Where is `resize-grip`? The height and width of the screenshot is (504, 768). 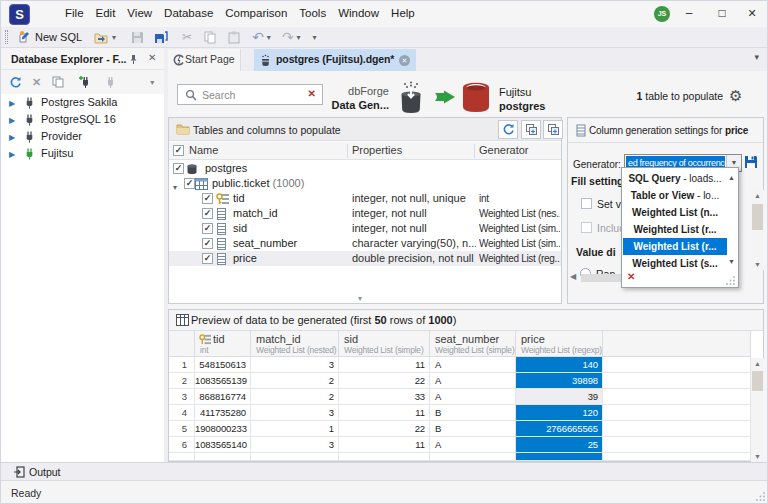
resize-grip is located at coordinates (761, 496).